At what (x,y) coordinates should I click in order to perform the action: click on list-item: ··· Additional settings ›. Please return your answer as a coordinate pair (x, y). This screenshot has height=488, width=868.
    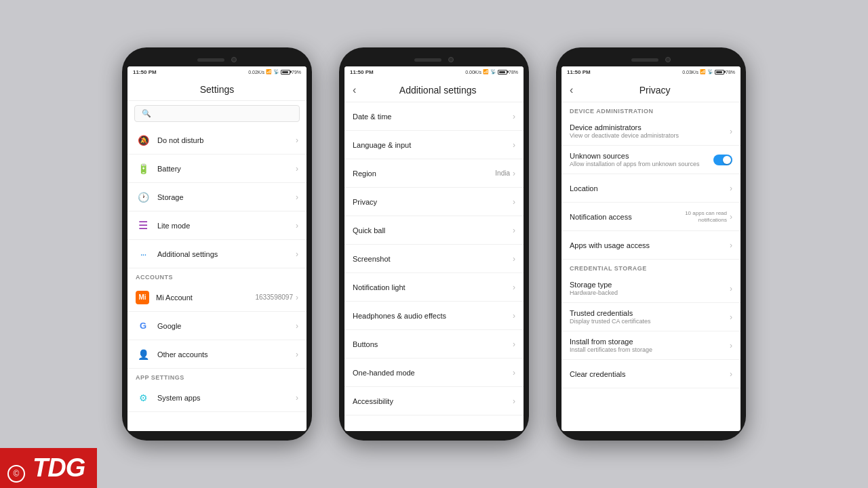
    Looking at the image, I should click on (217, 254).